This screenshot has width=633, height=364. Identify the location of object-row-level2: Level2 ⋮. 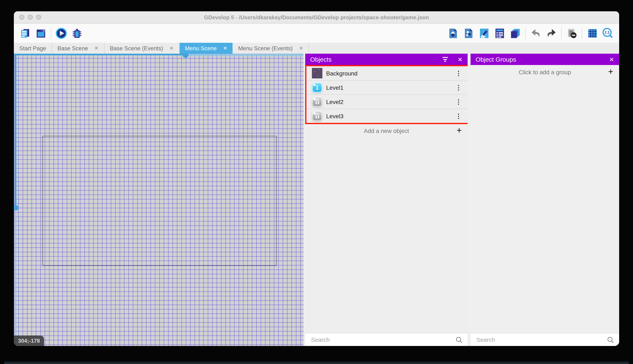
(387, 102).